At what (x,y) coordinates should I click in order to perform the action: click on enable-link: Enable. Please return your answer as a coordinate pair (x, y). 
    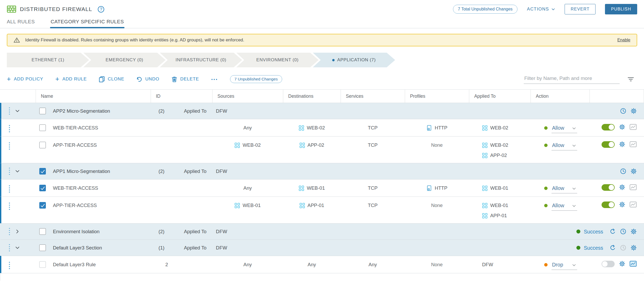
    Looking at the image, I should click on (624, 40).